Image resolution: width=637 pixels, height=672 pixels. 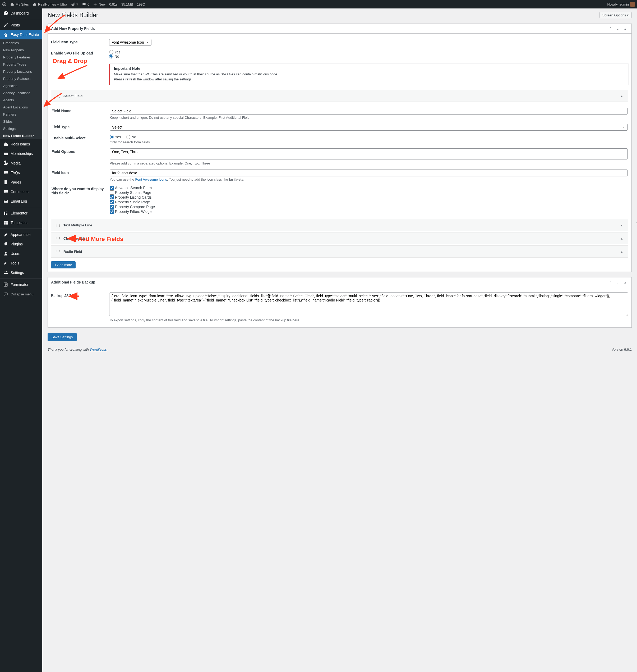 I want to click on updates: 7, so click(x=75, y=4).